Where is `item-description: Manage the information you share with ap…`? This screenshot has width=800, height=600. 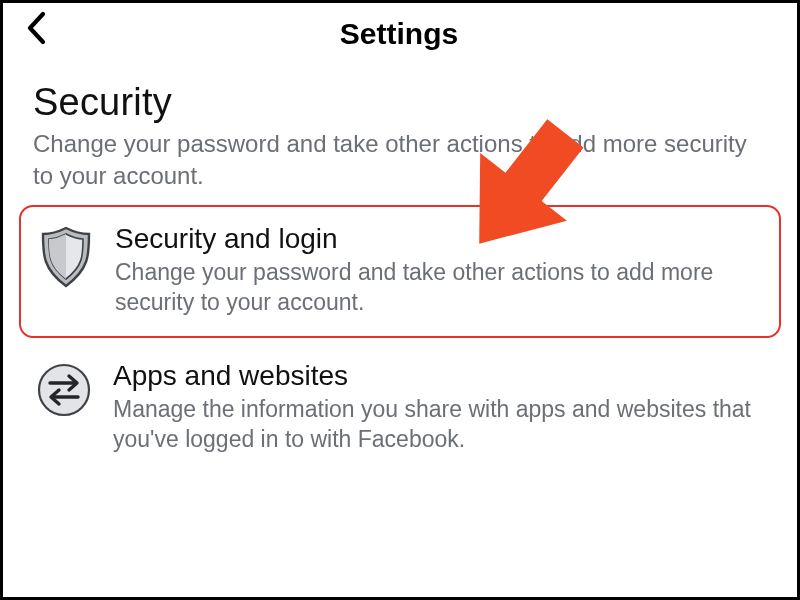
item-description: Manage the information you share with ap… is located at coordinates (440, 424).